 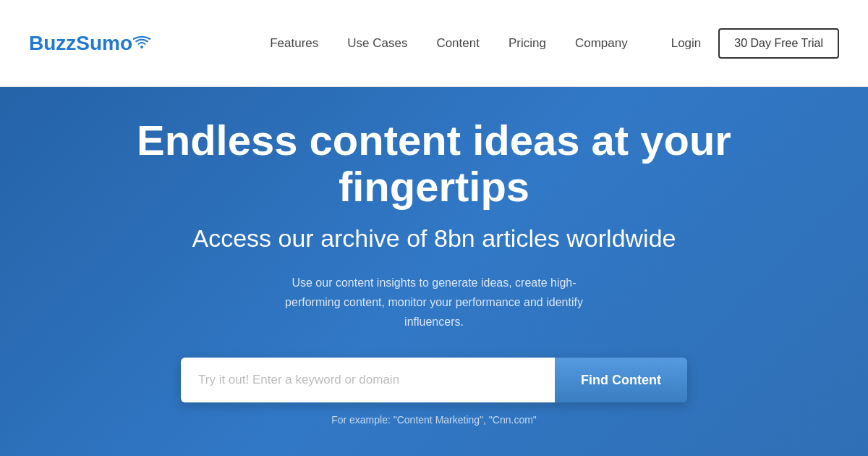 What do you see at coordinates (602, 43) in the screenshot?
I see `nav-company: Company` at bounding box center [602, 43].